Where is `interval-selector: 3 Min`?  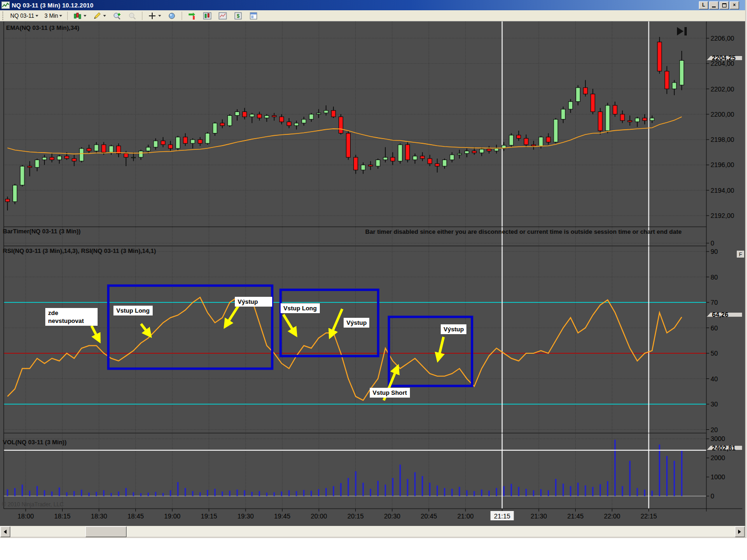
interval-selector: 3 Min is located at coordinates (53, 16).